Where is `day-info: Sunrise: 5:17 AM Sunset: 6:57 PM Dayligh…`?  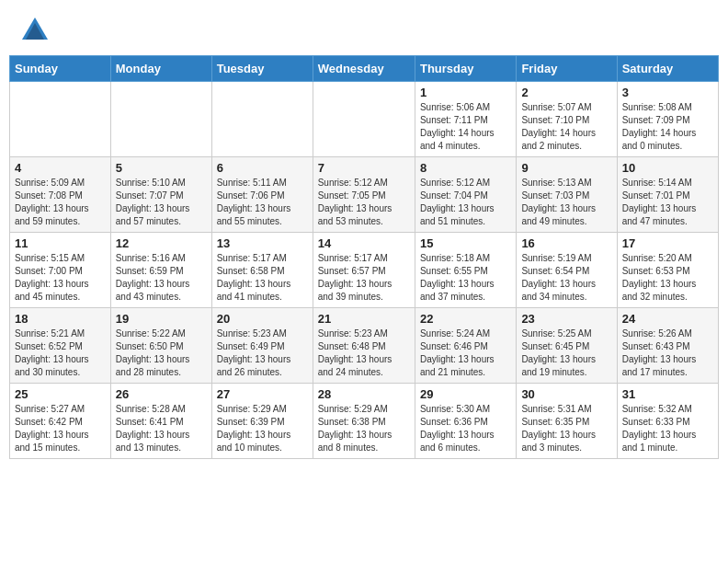 day-info: Sunrise: 5:17 AM Sunset: 6:57 PM Dayligh… is located at coordinates (364, 278).